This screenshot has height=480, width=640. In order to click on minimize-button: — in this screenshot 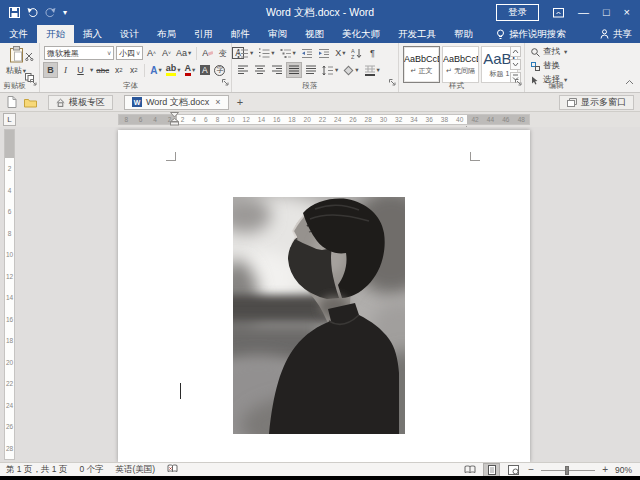, I will do `click(584, 12)`.